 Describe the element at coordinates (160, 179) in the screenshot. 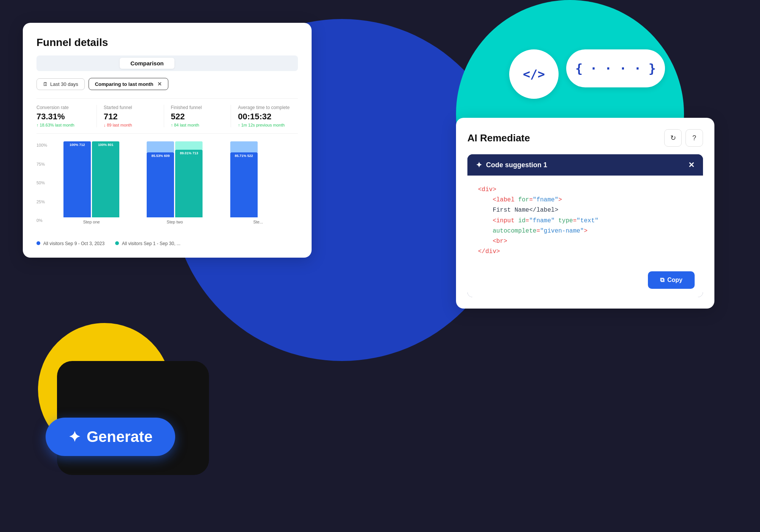

I see `bar-step2-blue-wrapper: 85.53% 609` at that location.